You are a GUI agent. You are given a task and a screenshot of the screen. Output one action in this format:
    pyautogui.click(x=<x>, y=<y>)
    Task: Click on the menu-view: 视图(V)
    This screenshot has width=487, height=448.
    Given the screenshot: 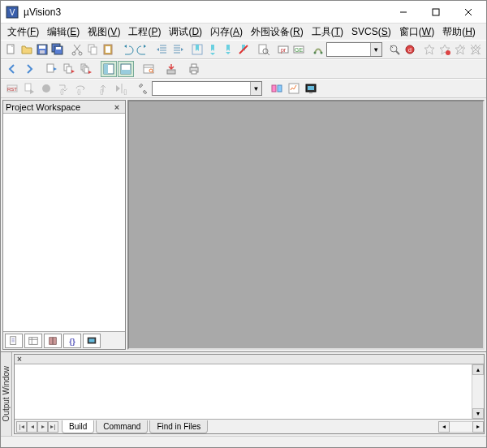 What is the action you would take?
    pyautogui.click(x=104, y=32)
    